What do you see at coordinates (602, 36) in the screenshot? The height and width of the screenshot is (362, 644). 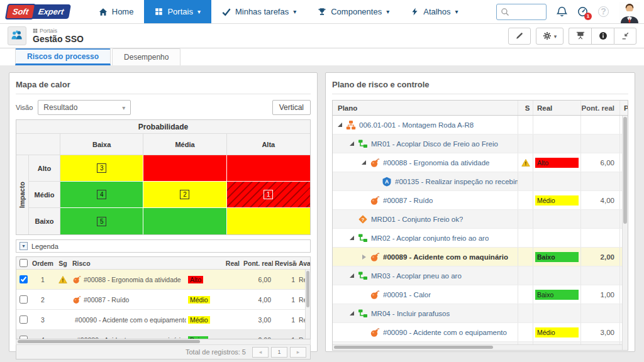 I see `info-button` at bounding box center [602, 36].